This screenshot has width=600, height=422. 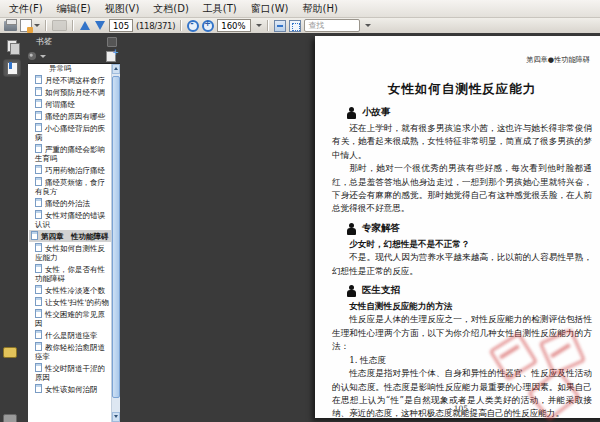 What do you see at coordinates (70, 302) in the screenshot?
I see `bookmark-item: 让女性'扫性'的药物` at bounding box center [70, 302].